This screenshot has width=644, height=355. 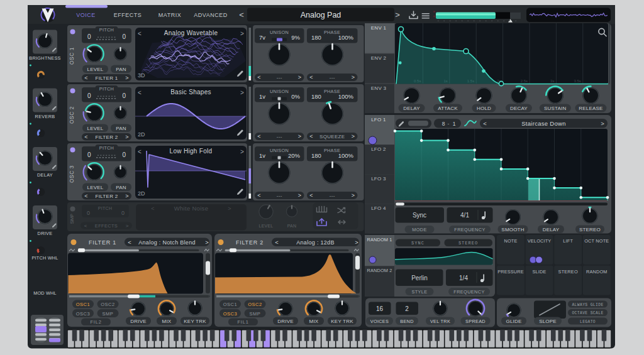 I want to click on svg-text: 0%, so click(x=296, y=97).